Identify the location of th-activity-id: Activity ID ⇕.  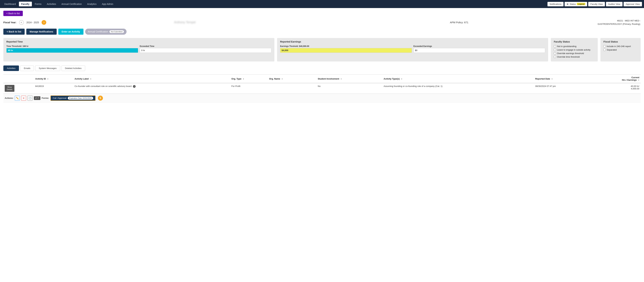
(54, 79).